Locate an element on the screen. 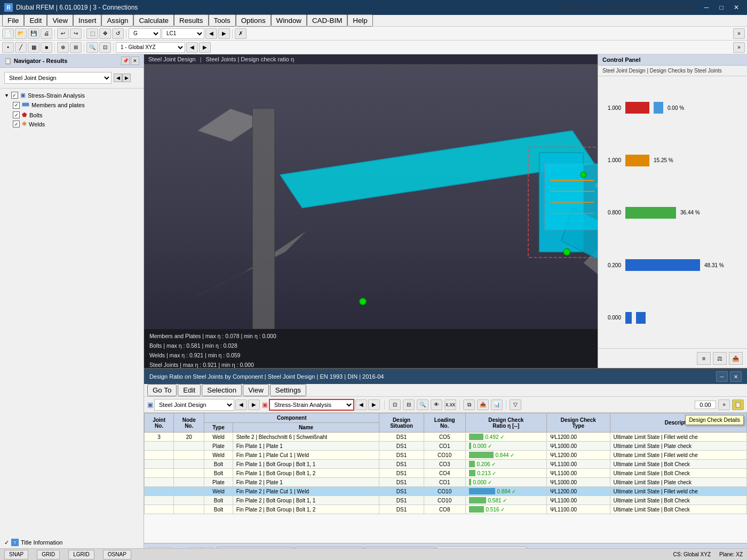 This screenshot has height=560, width=747. table-analysis-prev: ◀ is located at coordinates (361, 405).